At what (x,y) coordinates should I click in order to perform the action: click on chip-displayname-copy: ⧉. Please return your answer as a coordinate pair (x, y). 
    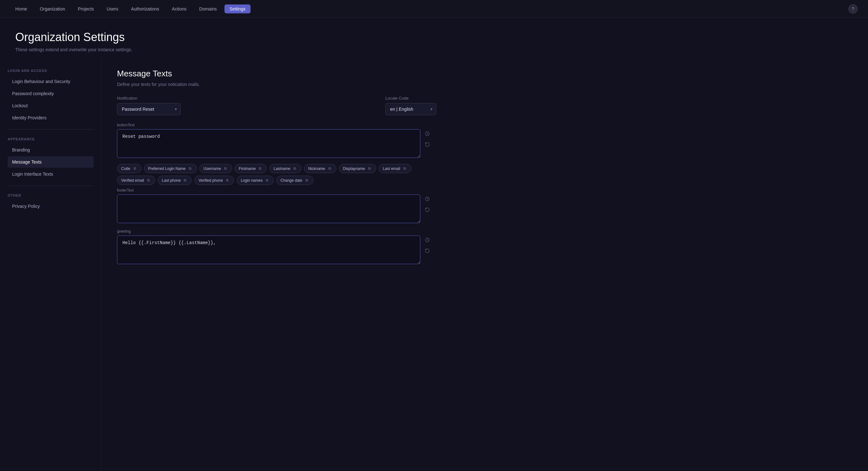
    Looking at the image, I should click on (369, 169).